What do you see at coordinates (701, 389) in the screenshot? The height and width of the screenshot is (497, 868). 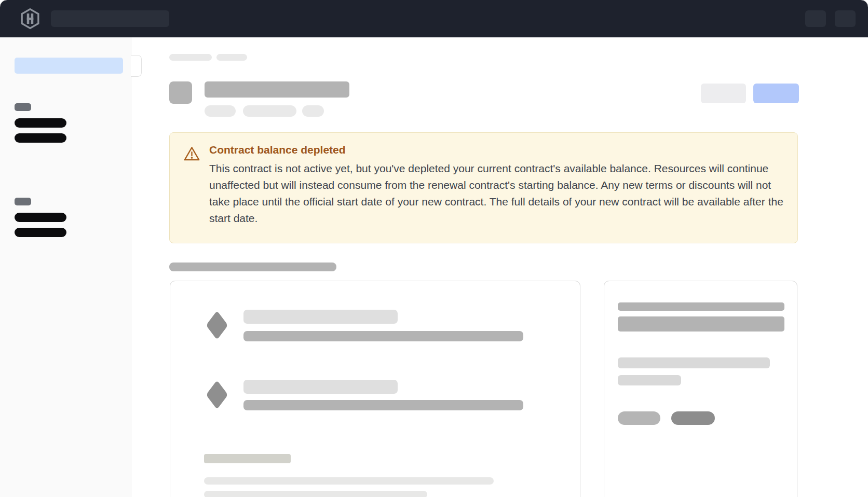 I see `summary-side-card` at bounding box center [701, 389].